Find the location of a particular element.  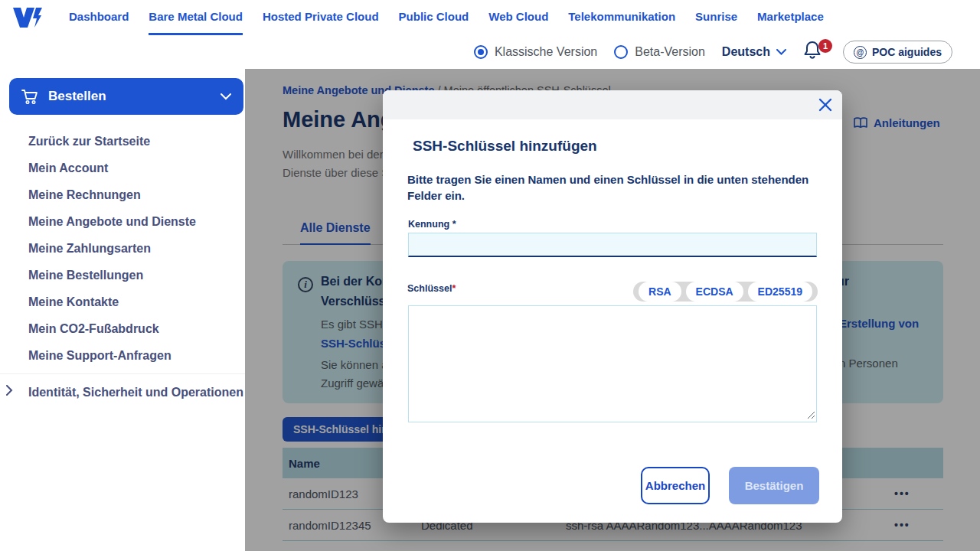

cart-icon is located at coordinates (30, 96).